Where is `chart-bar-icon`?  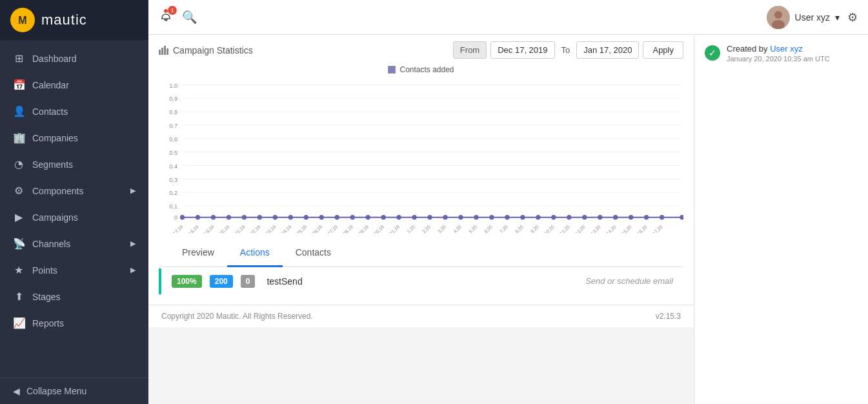 chart-bar-icon is located at coordinates (164, 50).